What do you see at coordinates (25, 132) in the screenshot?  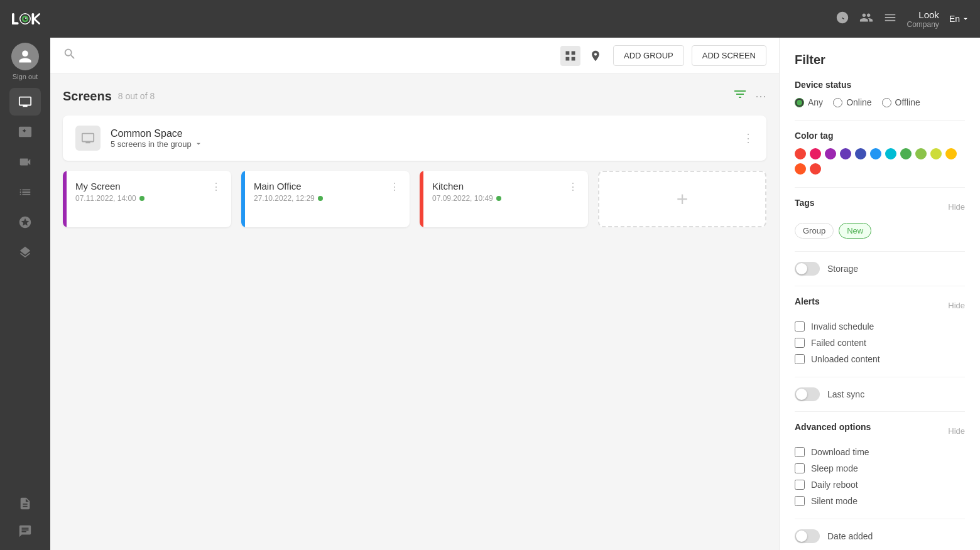 I see `sidebar-item-media` at bounding box center [25, 132].